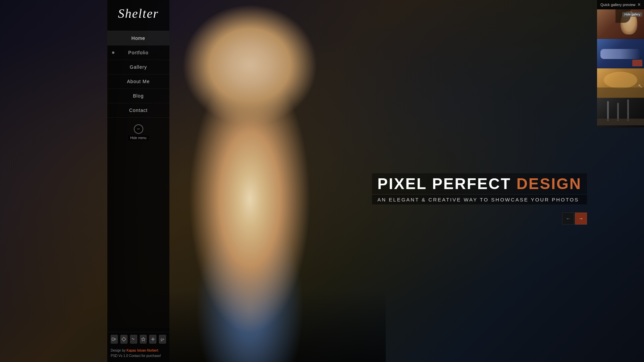 This screenshot has height=362, width=644. Describe the element at coordinates (447, 184) in the screenshot. I see `hero-headline-part1: PIXEL PERFECT` at that location.